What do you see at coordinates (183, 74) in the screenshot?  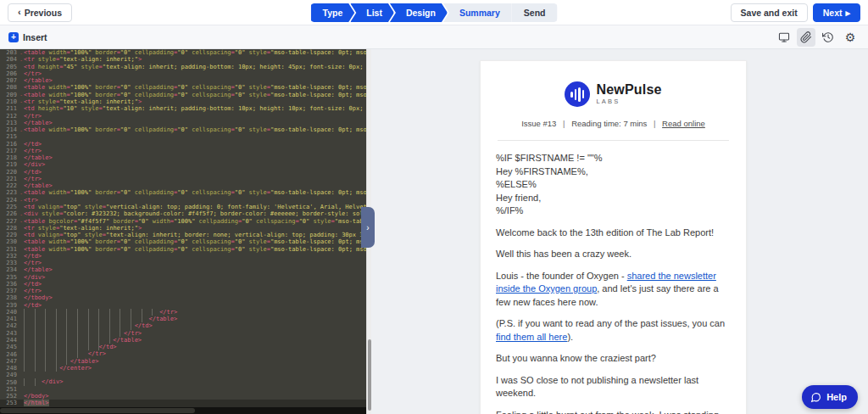 I see `code-line: 206</tr>` at bounding box center [183, 74].